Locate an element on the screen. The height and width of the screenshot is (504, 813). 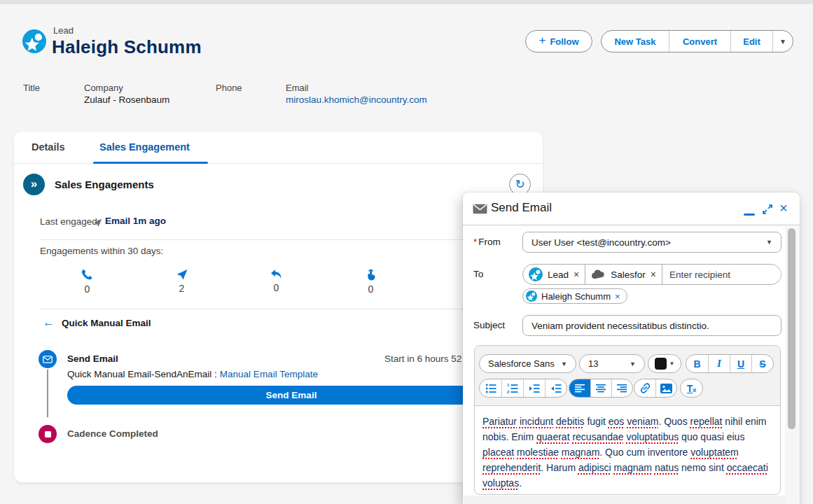
align-right-button is located at coordinates (622, 388).